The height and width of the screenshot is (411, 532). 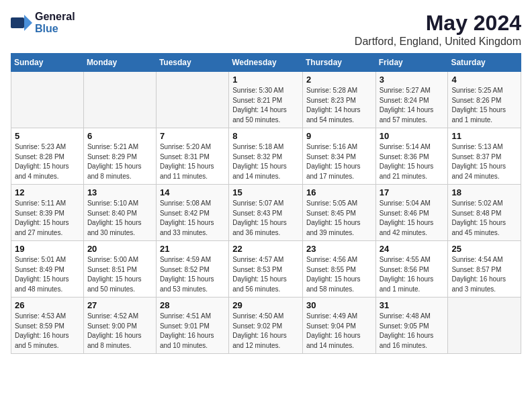 I want to click on calendar-cell: 9Sunrise: 5:16 AM Sunset: 8:34 PM Daylig…, so click(x=339, y=156).